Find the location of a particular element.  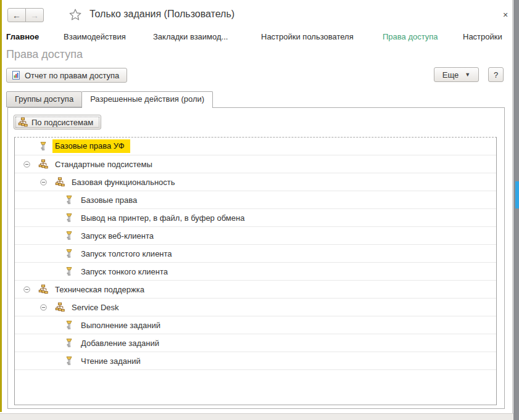

tree-label: Выполнение заданий is located at coordinates (121, 326).